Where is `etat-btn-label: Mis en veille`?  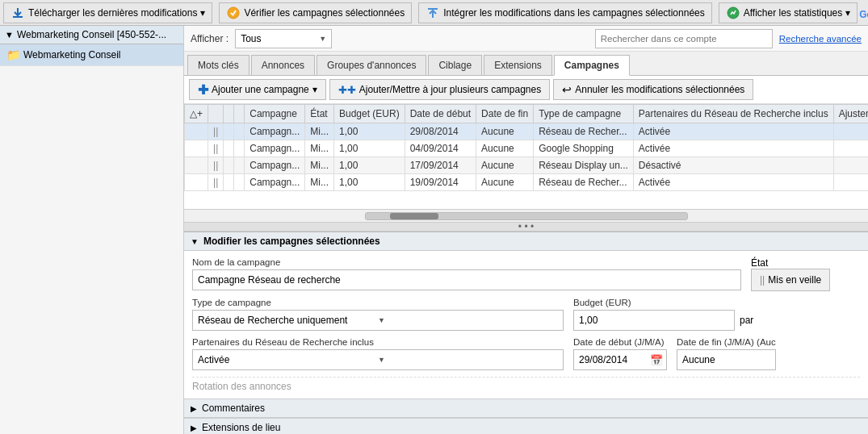
etat-btn-label: Mis en veille is located at coordinates (795, 280).